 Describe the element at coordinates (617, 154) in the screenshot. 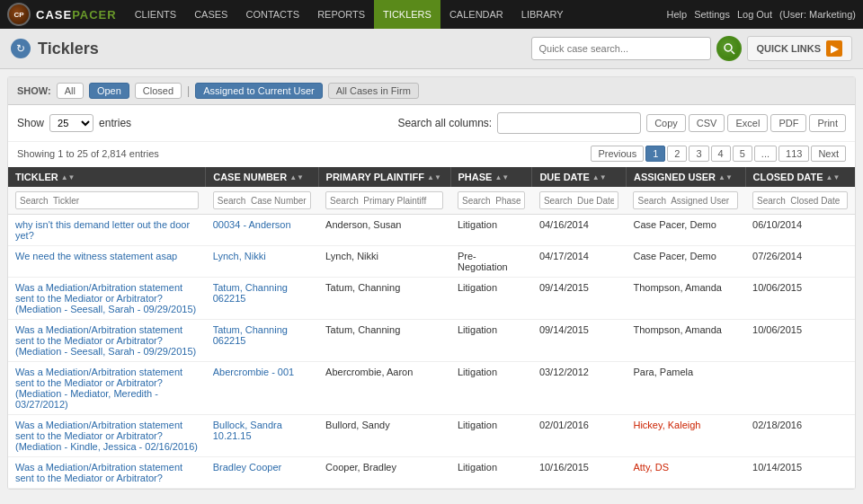

I see `previous-button: Previous` at that location.